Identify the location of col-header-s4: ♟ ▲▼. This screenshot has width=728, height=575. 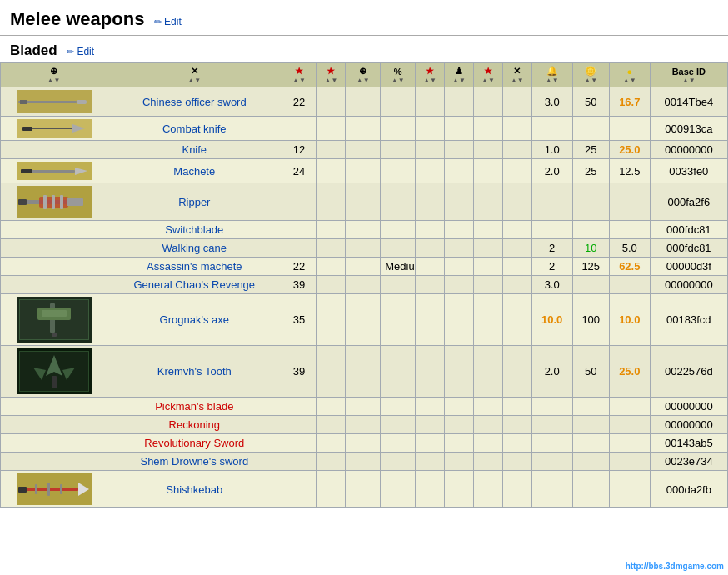
(460, 75).